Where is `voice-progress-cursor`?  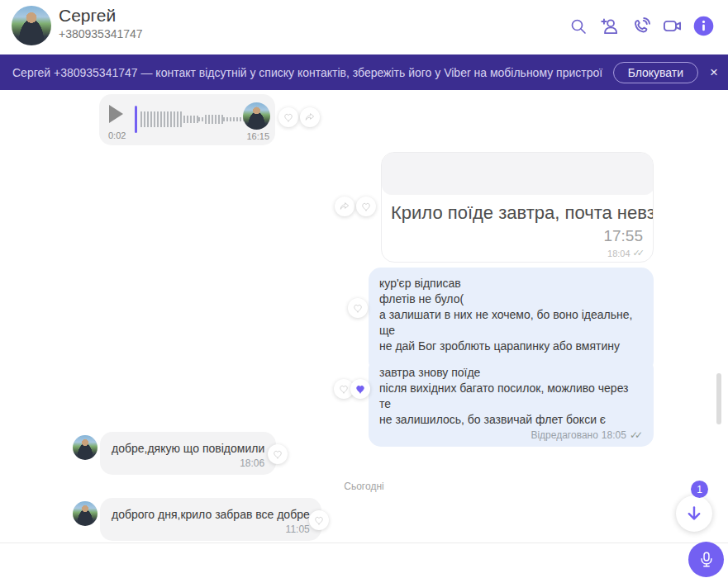 voice-progress-cursor is located at coordinates (136, 119).